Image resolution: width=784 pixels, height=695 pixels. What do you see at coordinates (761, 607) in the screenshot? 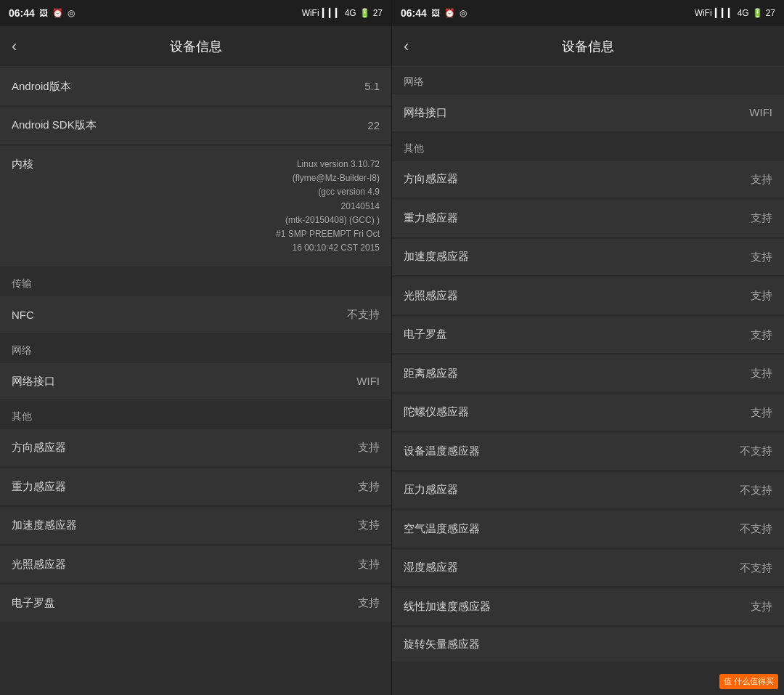
I see `right-row-linear-accel-sensor-value: 支持` at bounding box center [761, 607].